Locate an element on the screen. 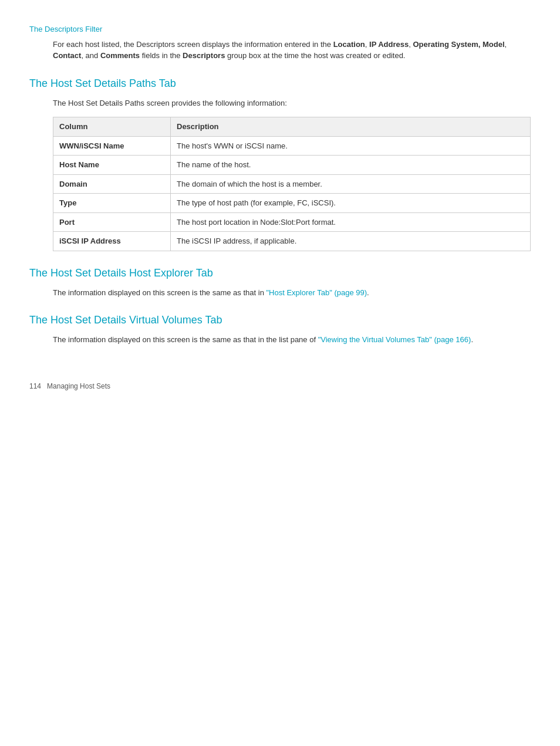 The width and height of the screenshot is (560, 746). table-row: DomainThe domain of which the host is a … is located at coordinates (292, 184).